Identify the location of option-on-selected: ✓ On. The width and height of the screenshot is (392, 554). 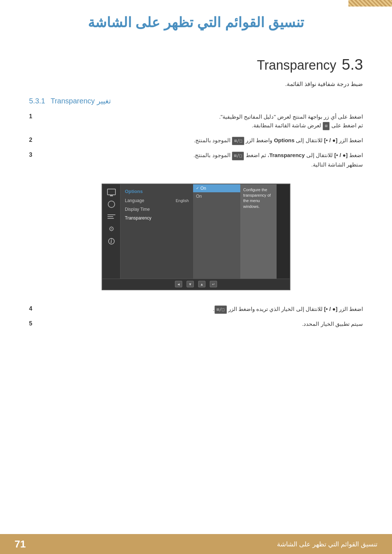
(217, 188).